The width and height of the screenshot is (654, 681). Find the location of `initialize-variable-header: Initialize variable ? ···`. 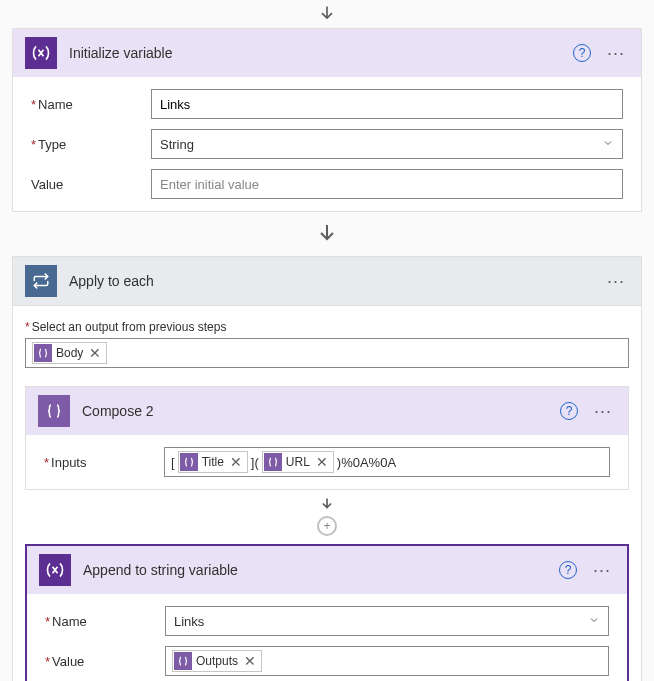

initialize-variable-header: Initialize variable ? ··· is located at coordinates (327, 53).